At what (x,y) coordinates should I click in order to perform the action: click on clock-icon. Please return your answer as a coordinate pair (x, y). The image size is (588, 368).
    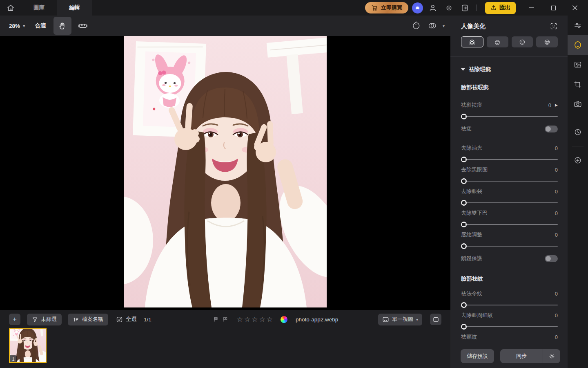
    Looking at the image, I should click on (578, 132).